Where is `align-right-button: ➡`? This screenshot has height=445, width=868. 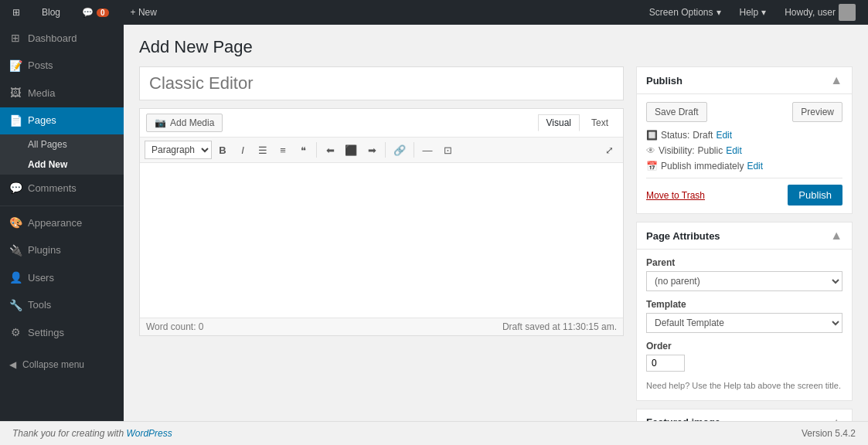
align-right-button: ➡ is located at coordinates (372, 150).